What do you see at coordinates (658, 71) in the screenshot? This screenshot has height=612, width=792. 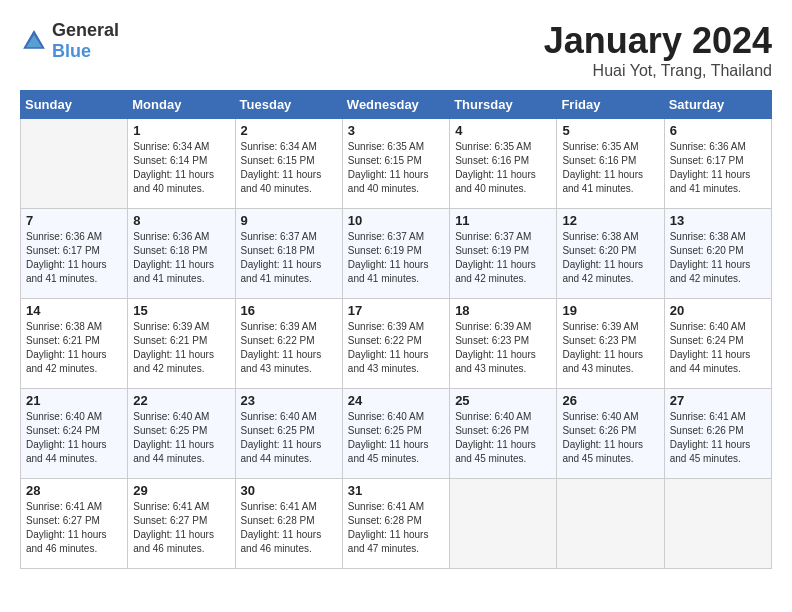 I see `location-subtitle: Huai Yot, Trang, Thailand` at bounding box center [658, 71].